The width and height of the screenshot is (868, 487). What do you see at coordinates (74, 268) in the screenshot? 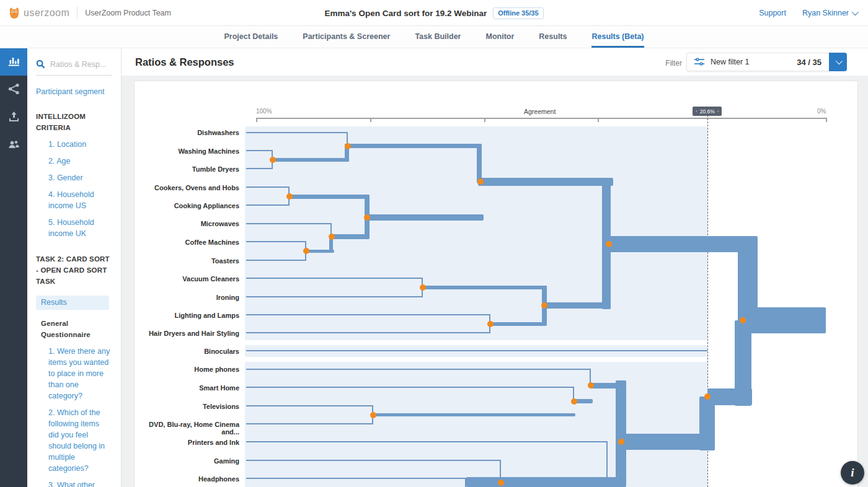
I see `results-sidebar: Participant segment INTELLIZOOM CRITERIA…` at bounding box center [74, 268].